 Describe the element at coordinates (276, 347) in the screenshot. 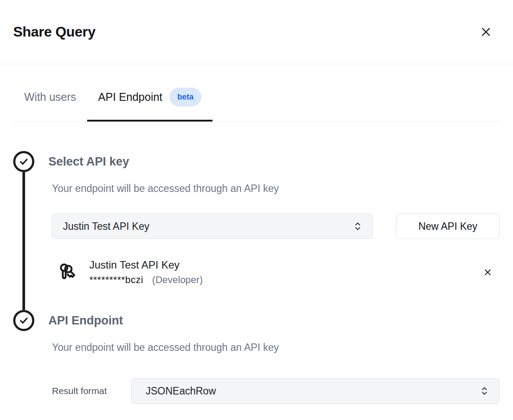

I see `step2-subtitle: Your endpoint will be accessed through a…` at that location.